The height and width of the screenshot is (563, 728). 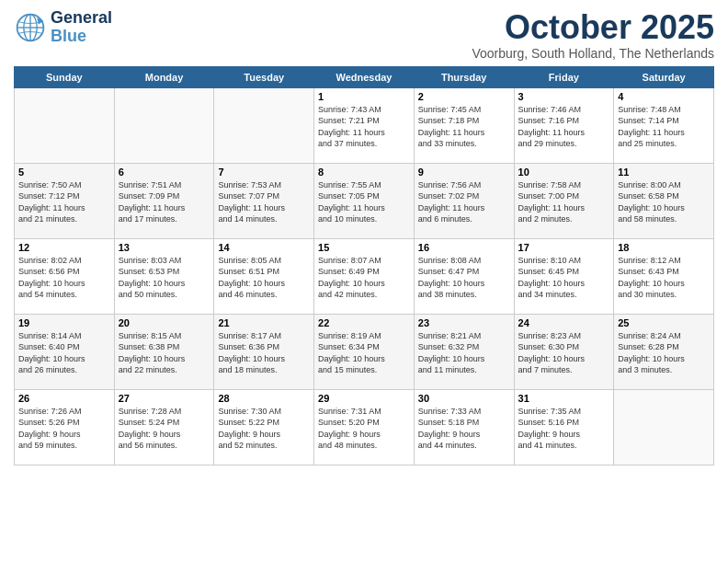 I want to click on day-info: Sunrise: 8:23 AM Sunset: 6:30 PM Dayligh…, so click(x=564, y=353).